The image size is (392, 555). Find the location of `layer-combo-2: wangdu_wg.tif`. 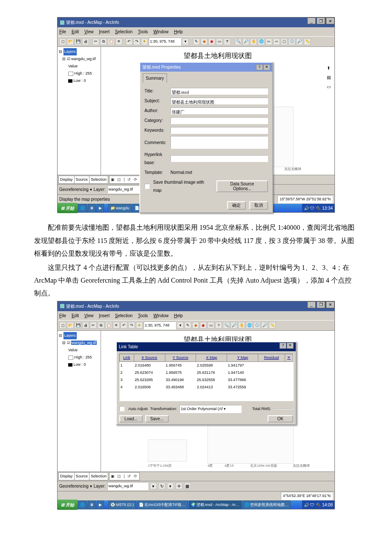

layer-combo-2: wangdu_wg.tif is located at coordinates (128, 486).